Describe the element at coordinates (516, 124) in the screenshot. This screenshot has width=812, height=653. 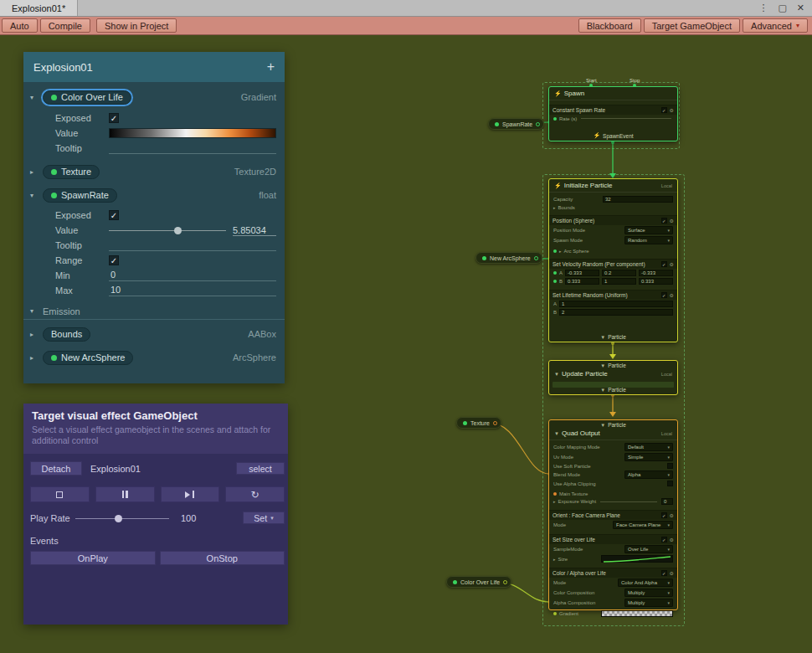
I see `parameter-node-spawnrate: SpawnRate` at that location.